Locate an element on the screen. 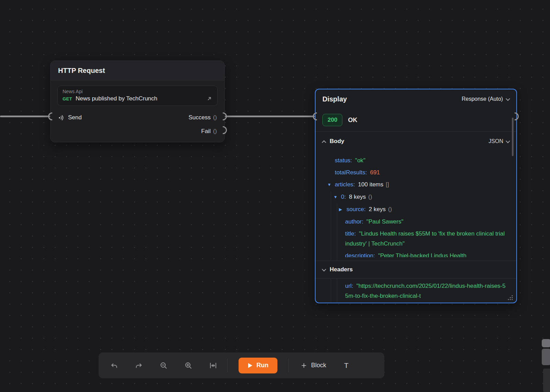 The width and height of the screenshot is (550, 392). display-node-title: Display is located at coordinates (335, 99).